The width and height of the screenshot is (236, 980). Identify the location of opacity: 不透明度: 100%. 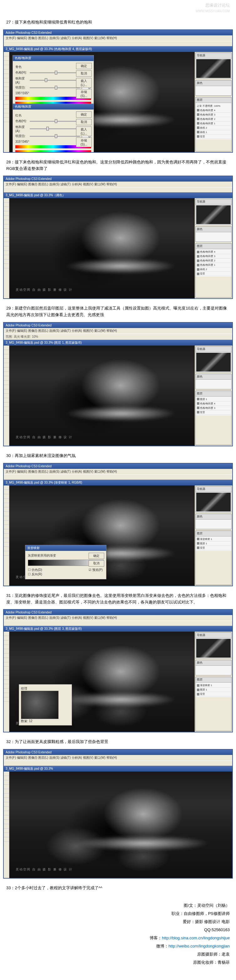
(212, 106).